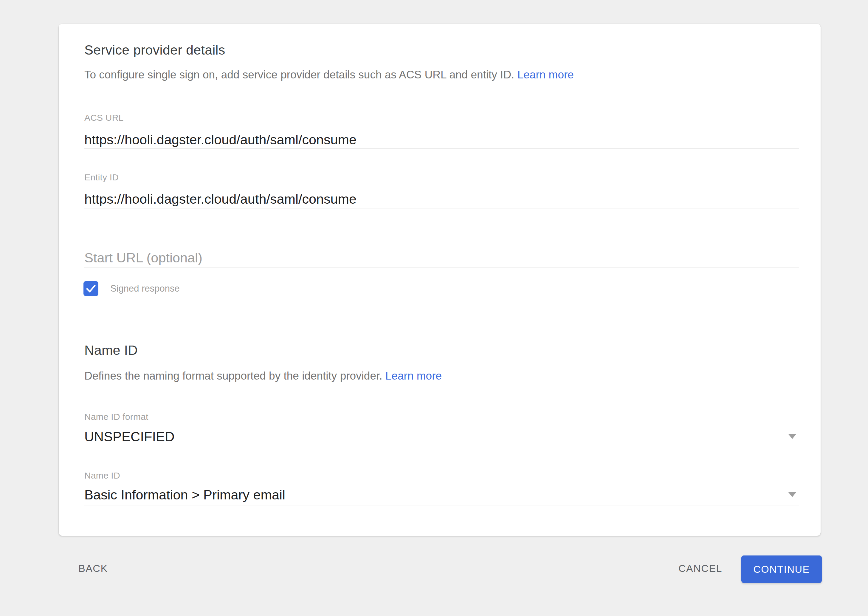 The image size is (868, 616). Describe the element at coordinates (413, 376) in the screenshot. I see `learn-more-link-name-id: Learn more` at that location.